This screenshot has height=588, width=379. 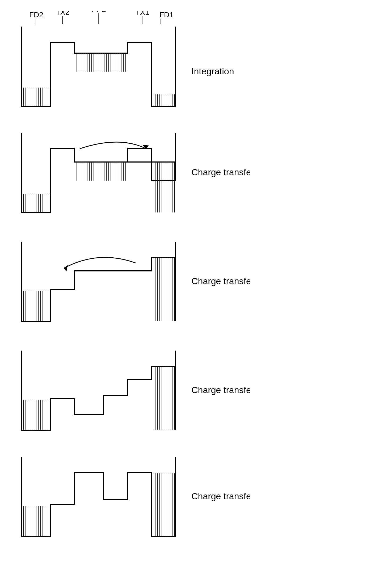 What do you see at coordinates (136, 173) in the screenshot?
I see `diagram-ct1: Charge transfer 1` at bounding box center [136, 173].